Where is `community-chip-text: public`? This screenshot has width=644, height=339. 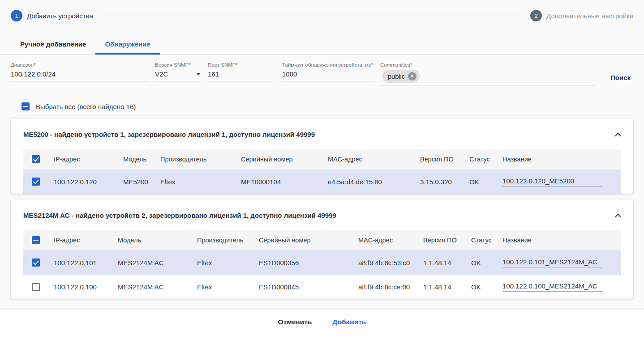 community-chip-text: public is located at coordinates (396, 76).